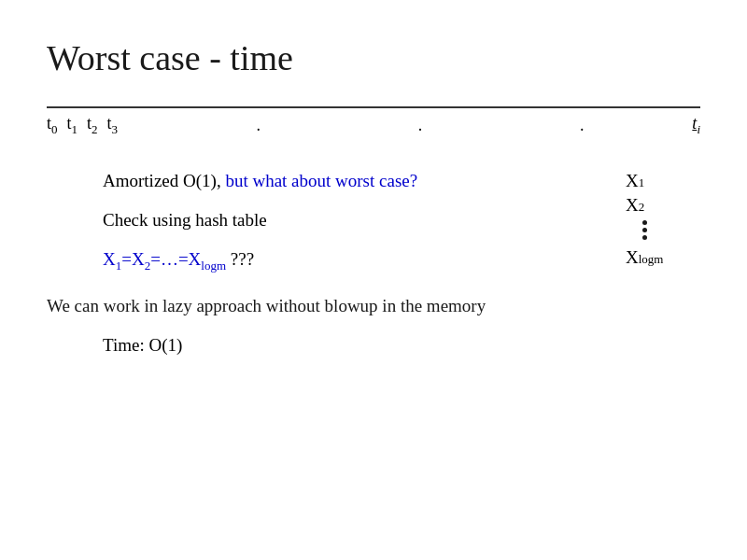 The width and height of the screenshot is (747, 560). Describe the element at coordinates (321, 181) in the screenshot. I see `amortized-suffix: but what about worst case?` at that location.